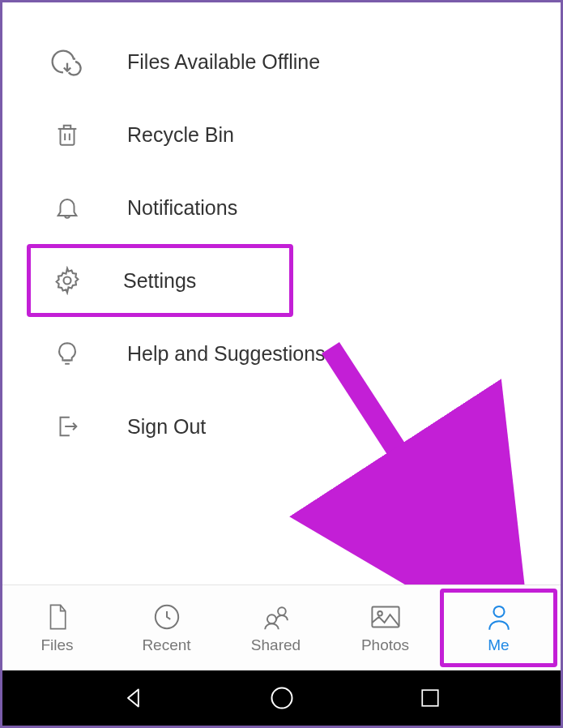 The height and width of the screenshot is (728, 563). What do you see at coordinates (58, 617) in the screenshot?
I see `file-icon` at bounding box center [58, 617].